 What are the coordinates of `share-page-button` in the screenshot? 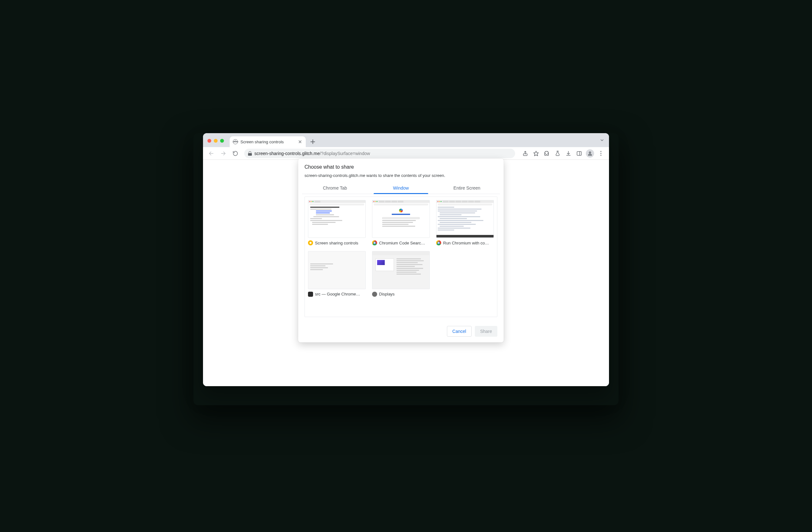 It's located at (525, 153).